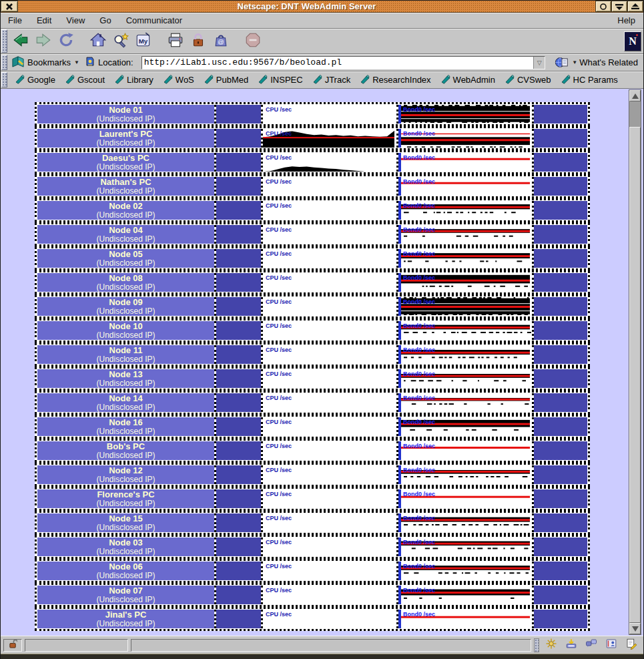  What do you see at coordinates (631, 645) in the screenshot?
I see `composer-button` at bounding box center [631, 645].